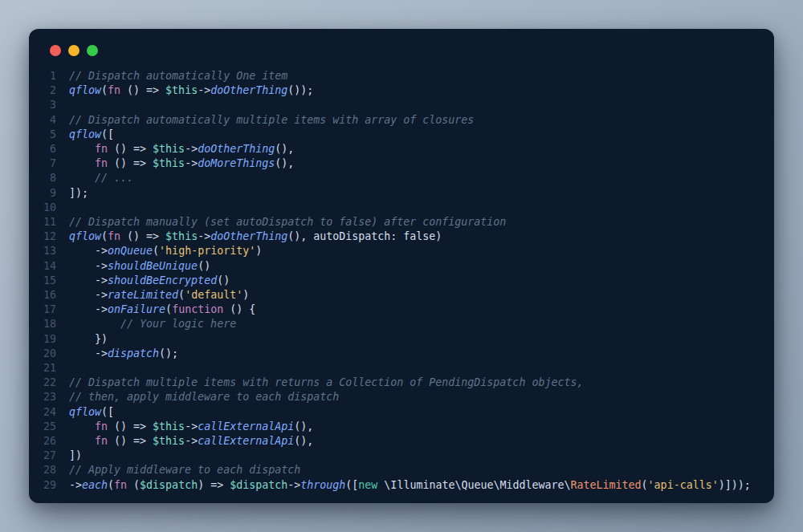 This screenshot has height=532, width=803. What do you see at coordinates (49, 412) in the screenshot?
I see `line-number: 24` at bounding box center [49, 412].